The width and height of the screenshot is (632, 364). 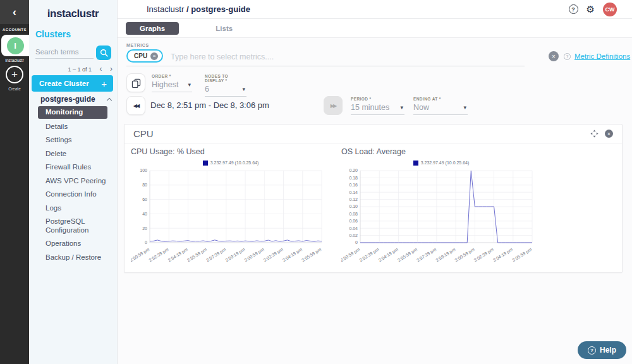 What do you see at coordinates (73, 182) in the screenshot?
I see `cluster-sidebar: instaclustr Clusters 1 – 1 of 1 ‹ › Crea…` at bounding box center [73, 182].